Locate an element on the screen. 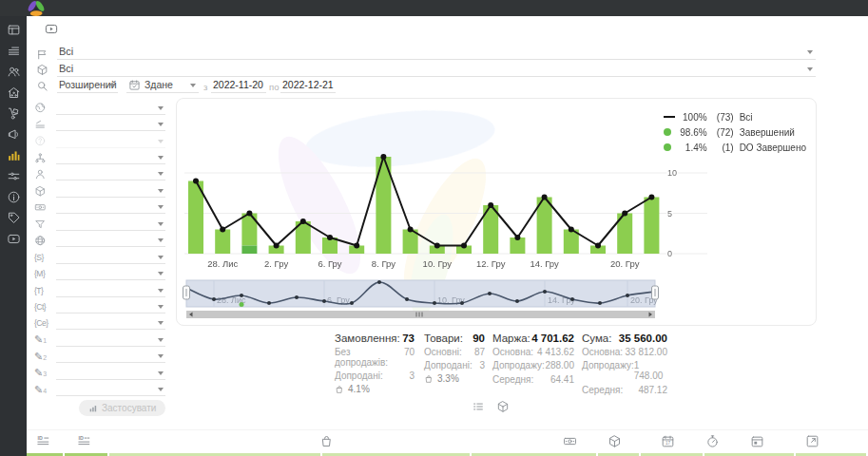 The width and height of the screenshot is (868, 456). calendar-grid-icon is located at coordinates (757, 441).